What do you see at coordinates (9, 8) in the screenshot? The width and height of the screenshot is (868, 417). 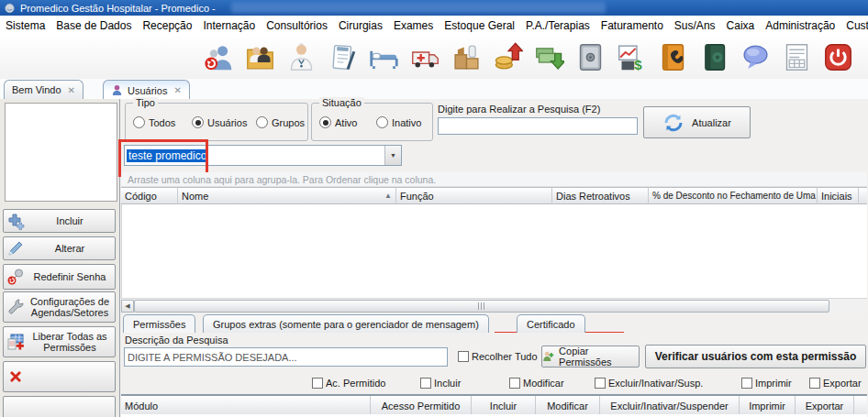 I see `app-icon` at bounding box center [9, 8].